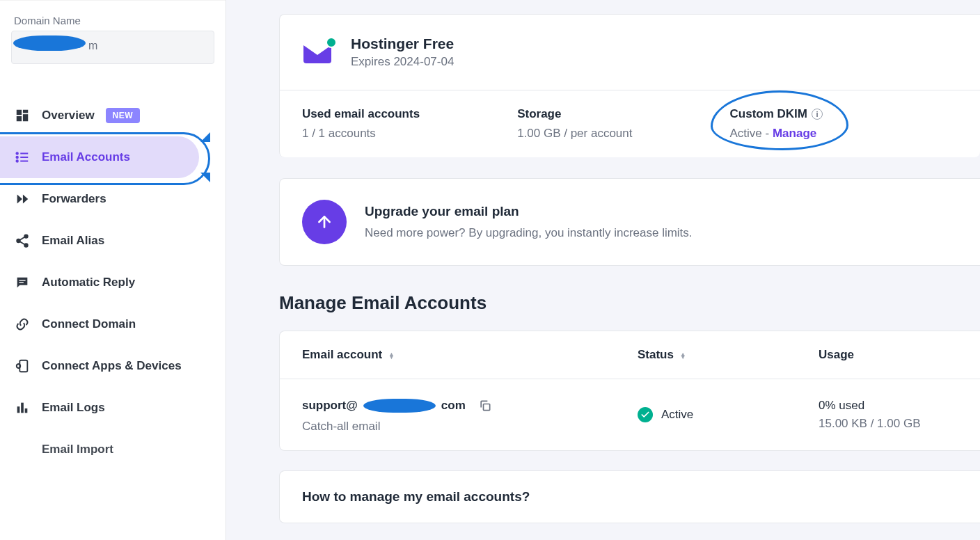 The width and height of the screenshot is (980, 540). What do you see at coordinates (630, 124) in the screenshot?
I see `plan-stats: Used email accounts 1 / 1 accounts Stora…` at bounding box center [630, 124].